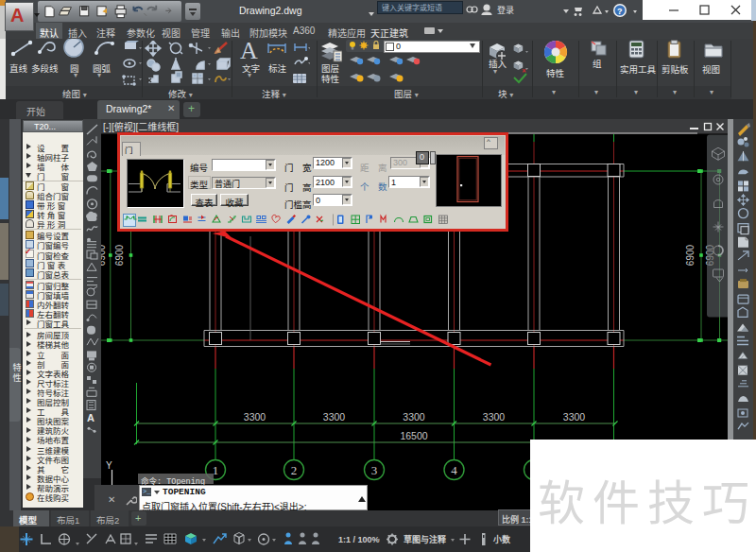  What do you see at coordinates (454, 471) in the screenshot?
I see `svg-text: 4` at bounding box center [454, 471].